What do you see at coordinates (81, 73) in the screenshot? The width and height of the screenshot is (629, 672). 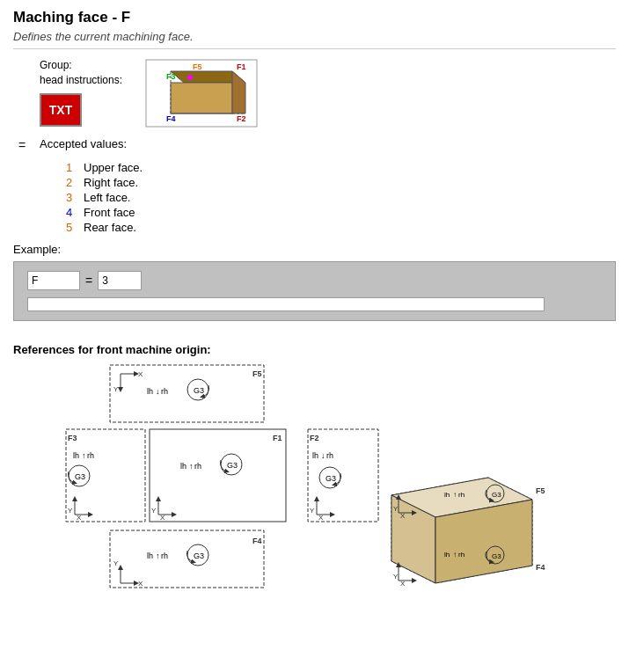 I see `group-label: Group: head instructions:` at bounding box center [81, 73].